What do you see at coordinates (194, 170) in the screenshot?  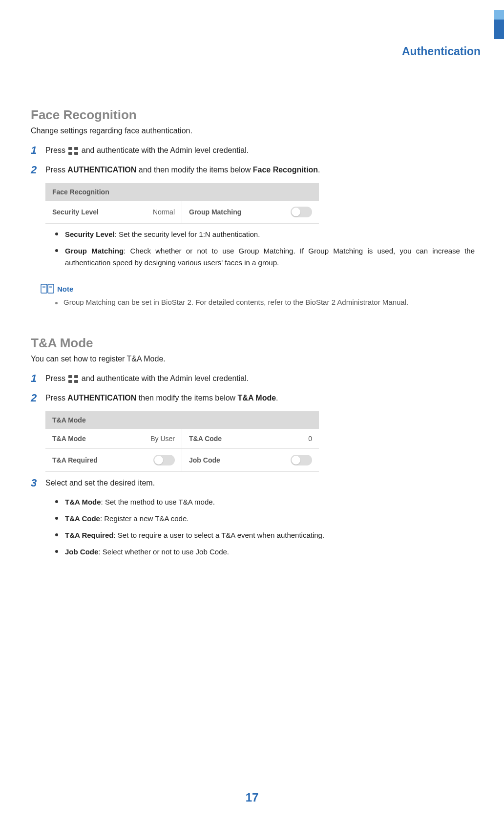 I see `step-text-fragment: and then modify the items below` at bounding box center [194, 170].